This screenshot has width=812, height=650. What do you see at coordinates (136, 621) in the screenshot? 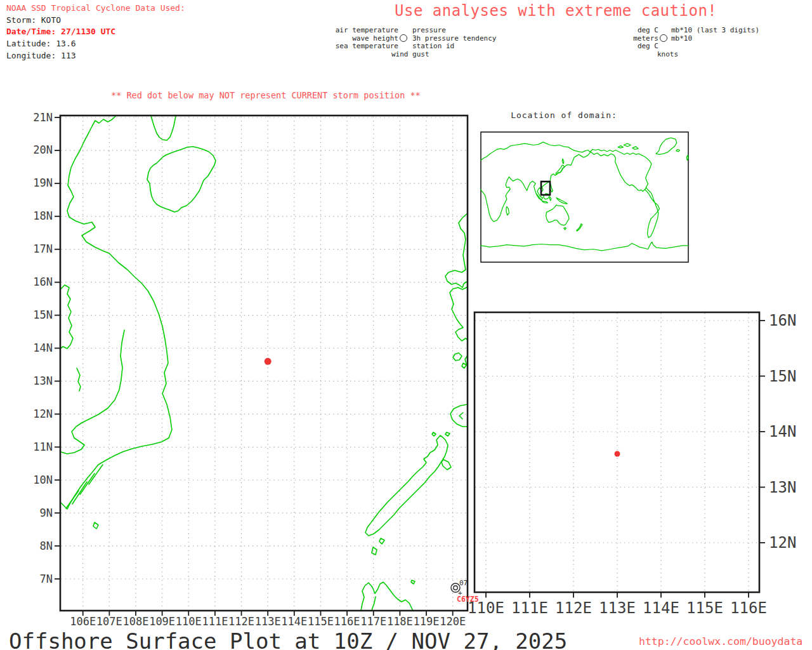
I see `lon-tick-label: 108E` at bounding box center [136, 621].